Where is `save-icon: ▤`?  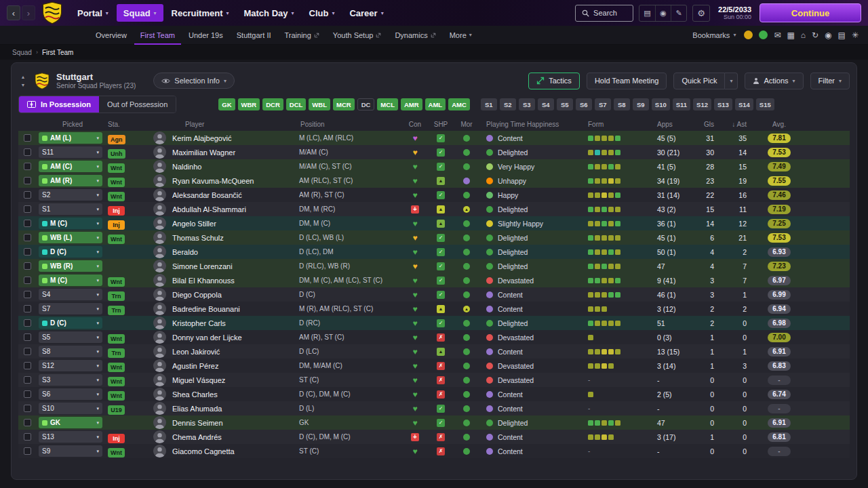 save-icon: ▤ is located at coordinates (647, 14).